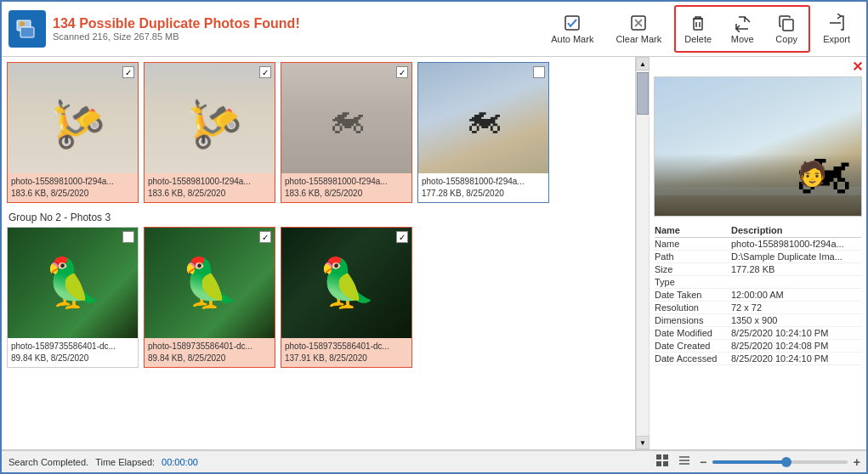 Image resolution: width=868 pixels, height=474 pixels. I want to click on toolbar: Auto Mark Clear Mark, so click(701, 29).